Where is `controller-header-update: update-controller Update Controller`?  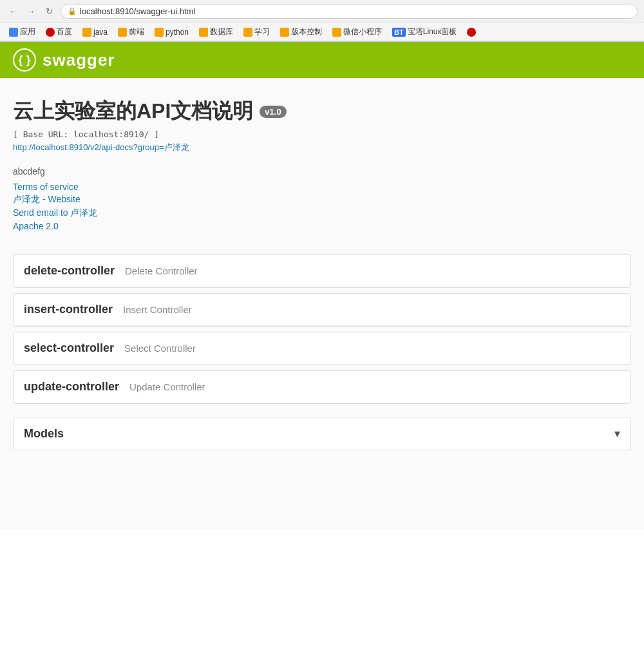
controller-header-update: update-controller Update Controller is located at coordinates (322, 387).